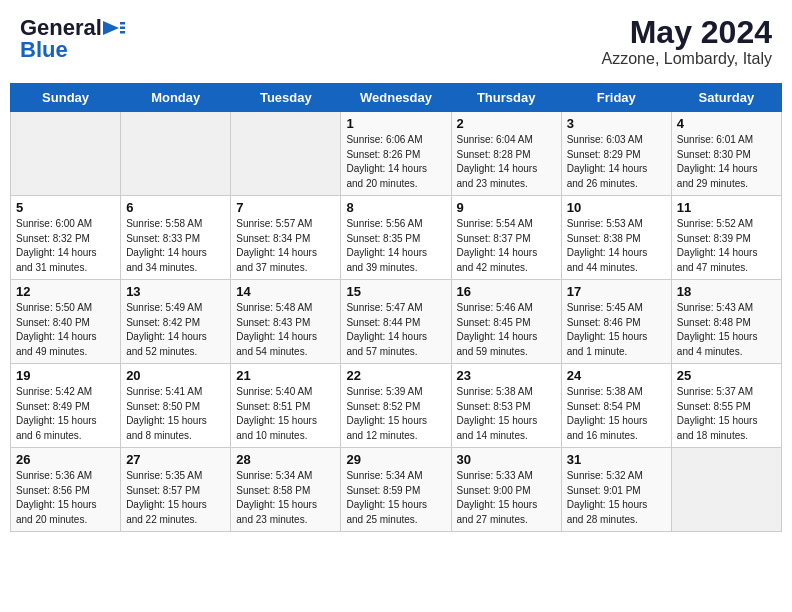 The height and width of the screenshot is (612, 792). Describe the element at coordinates (396, 162) in the screenshot. I see `day-info: Sunrise: 6:06 AM Sunset: 8:26 PM Dayligh…` at that location.